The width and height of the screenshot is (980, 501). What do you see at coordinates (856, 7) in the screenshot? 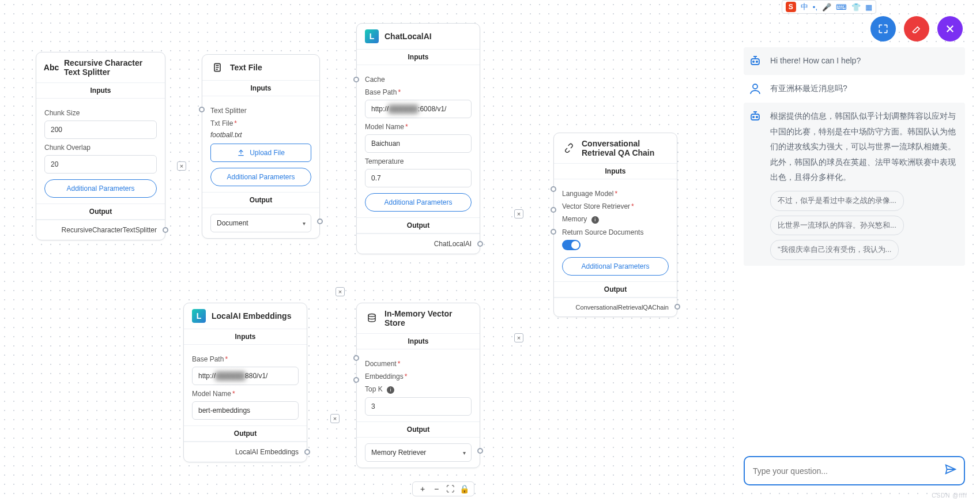
I see `ime-skin-icon: 👕` at bounding box center [856, 7].